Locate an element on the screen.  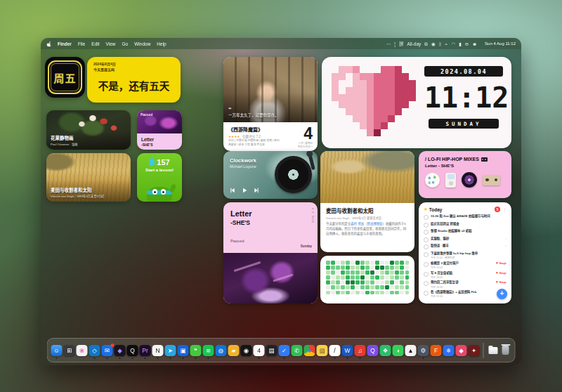
dock-premiere: Pr is located at coordinates (145, 351).